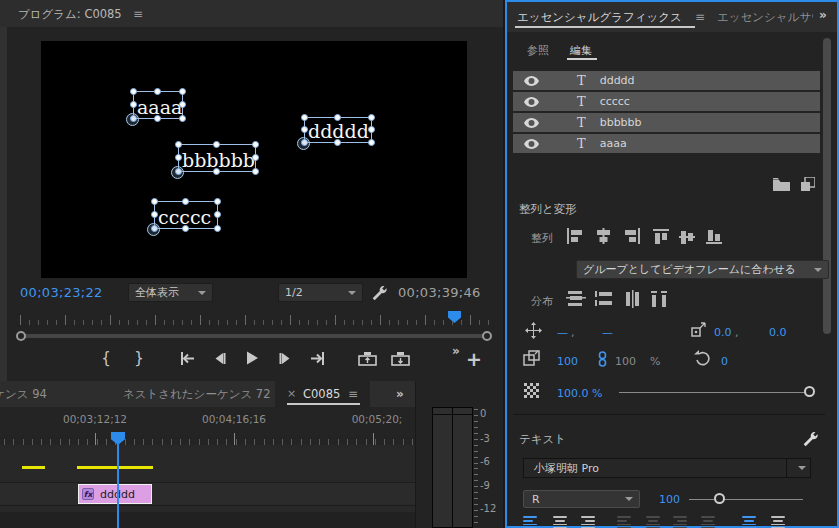 The height and width of the screenshot is (528, 839). I want to click on opacity-slider-knob, so click(810, 392).